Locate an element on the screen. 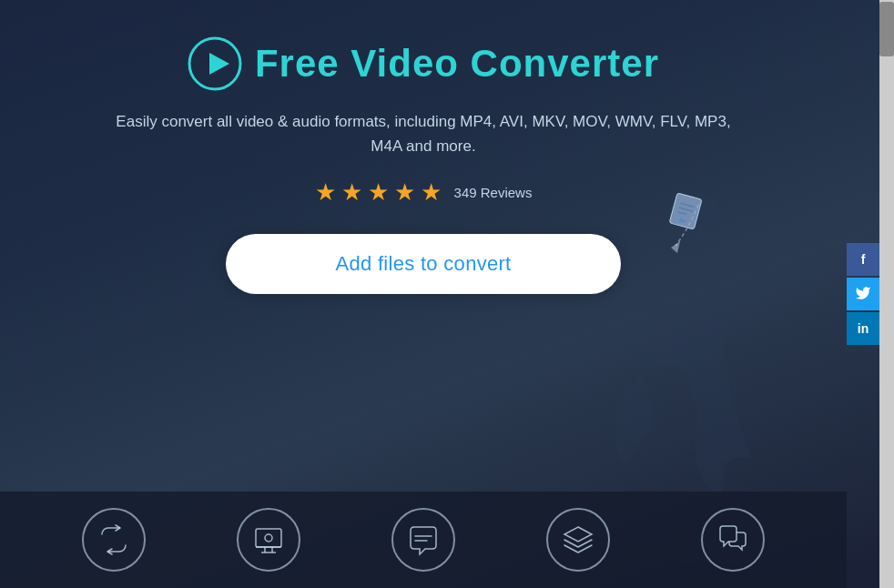 The image size is (894, 588). facebook-button: f is located at coordinates (863, 259).